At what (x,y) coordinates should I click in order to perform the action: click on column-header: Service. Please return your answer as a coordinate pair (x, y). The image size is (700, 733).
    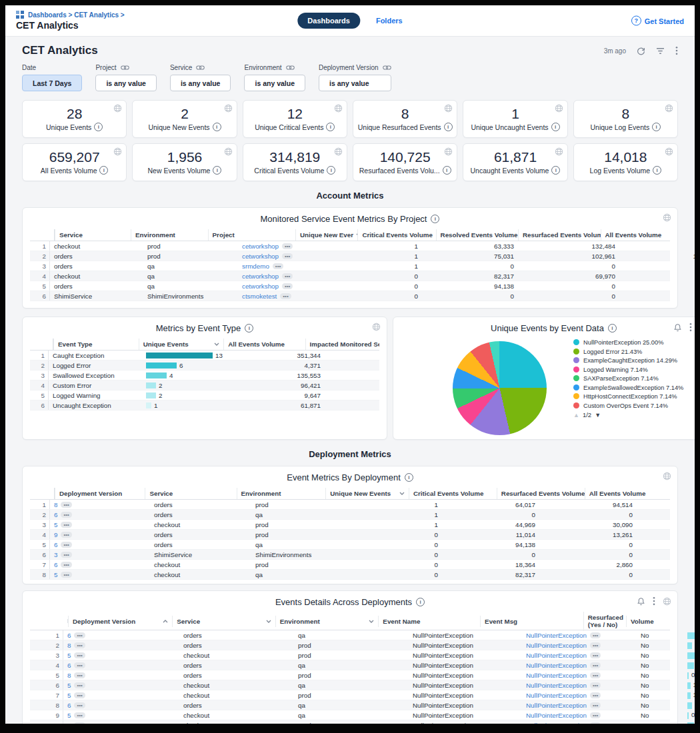
    Looking at the image, I should click on (224, 621).